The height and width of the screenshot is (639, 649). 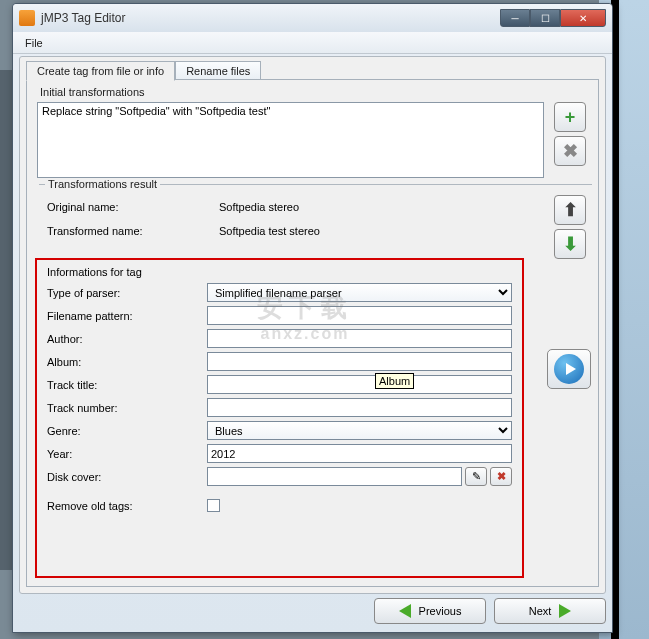 I want to click on tab-rename-files: Rename files, so click(x=218, y=71).